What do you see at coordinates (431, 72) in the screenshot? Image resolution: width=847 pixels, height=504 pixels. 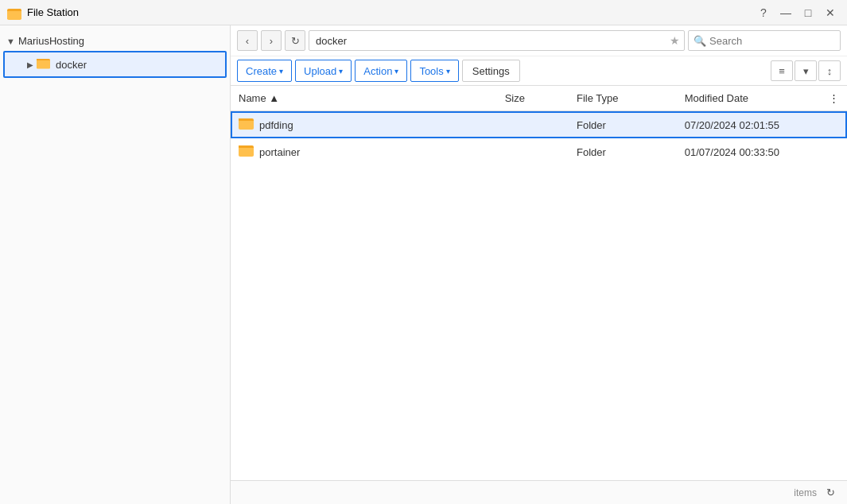 I see `tools-label: Tools` at bounding box center [431, 72].